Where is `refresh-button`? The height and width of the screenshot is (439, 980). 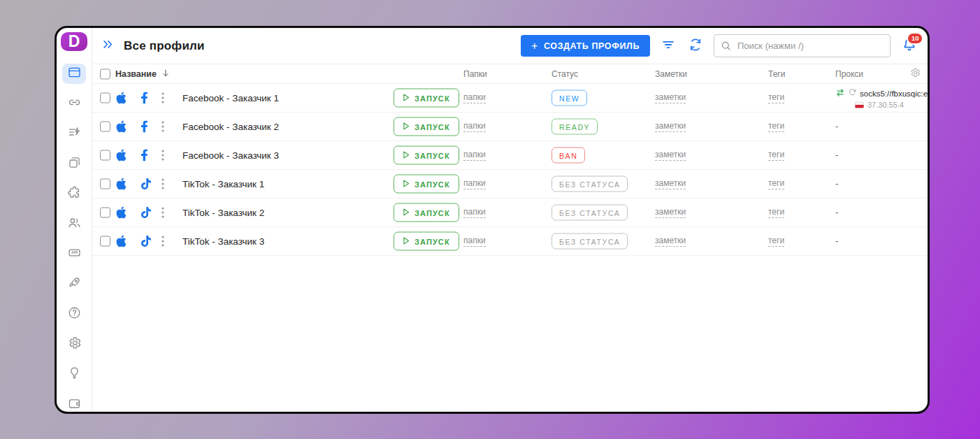
refresh-button is located at coordinates (696, 46).